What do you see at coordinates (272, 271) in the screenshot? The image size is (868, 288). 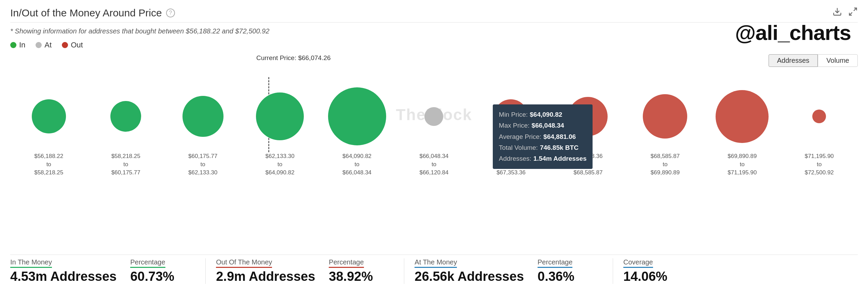 I see `stat-group-out: Out Of The Money 2.9m Addresses` at bounding box center [272, 271].